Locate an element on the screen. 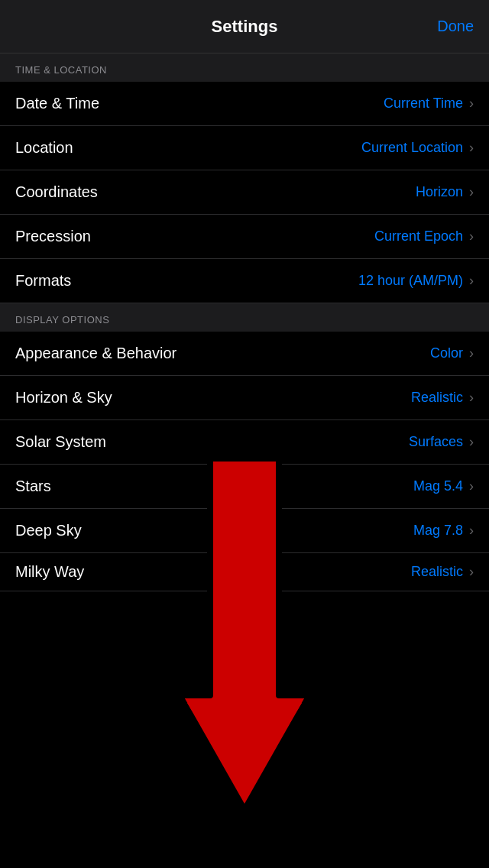 The width and height of the screenshot is (489, 868). row-label-stars: Stars is located at coordinates (34, 486).